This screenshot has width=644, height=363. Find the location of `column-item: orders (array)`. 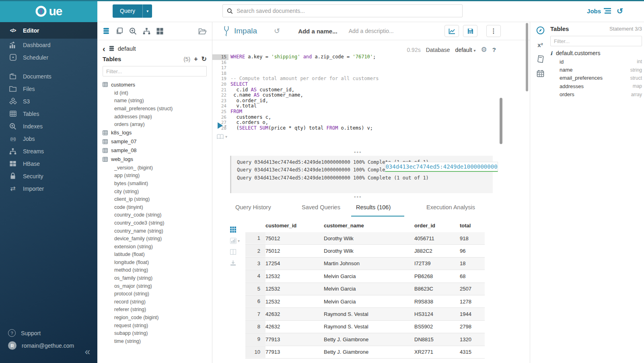

column-item: orders (array) is located at coordinates (154, 124).